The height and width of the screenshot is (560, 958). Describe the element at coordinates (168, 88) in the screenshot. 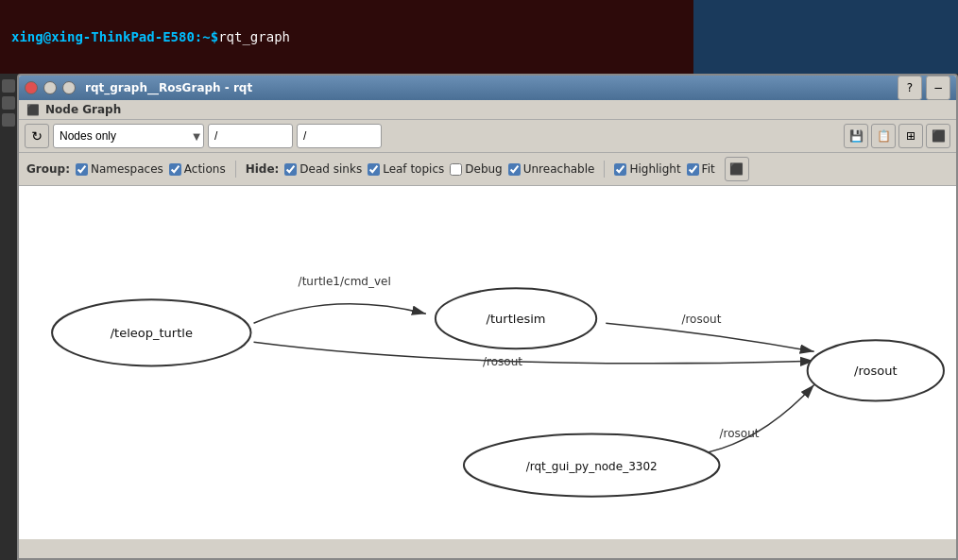

I see `window-title: rqt_graph__RosGraph - rqt` at that location.